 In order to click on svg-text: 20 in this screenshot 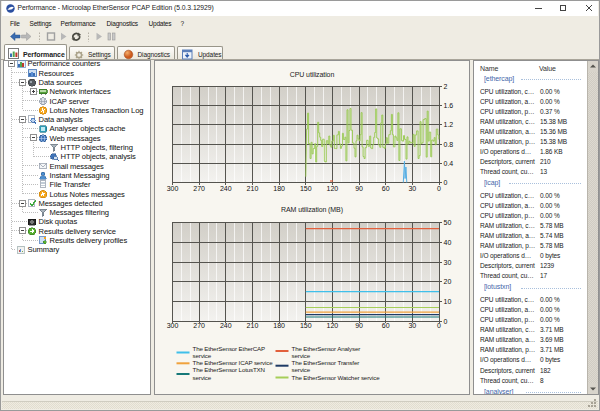, I will do `click(448, 282)`.